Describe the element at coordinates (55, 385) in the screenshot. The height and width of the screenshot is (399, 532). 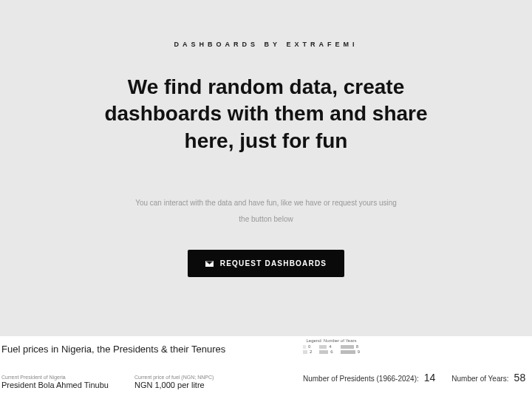
I see `stat-value: President Bola Ahmed Tinubu` at that location.